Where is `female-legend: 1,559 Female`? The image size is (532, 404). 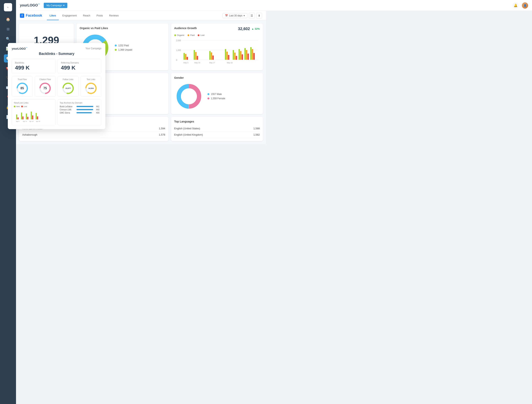
female-legend: 1,559 Female is located at coordinates (216, 98).